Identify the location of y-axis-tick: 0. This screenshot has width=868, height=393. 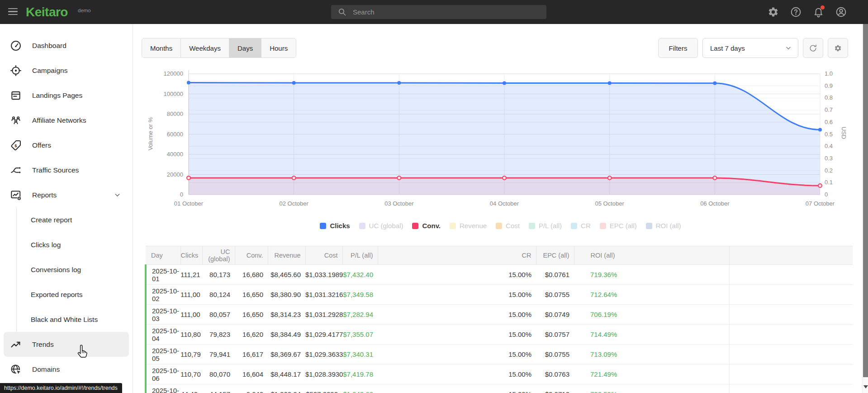
(171, 195).